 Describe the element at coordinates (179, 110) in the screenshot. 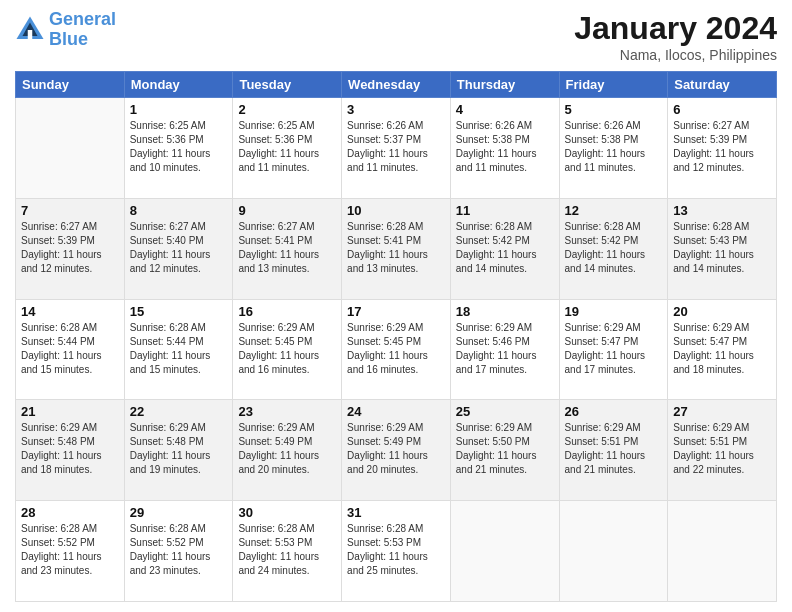

I see `day-number: 1` at that location.